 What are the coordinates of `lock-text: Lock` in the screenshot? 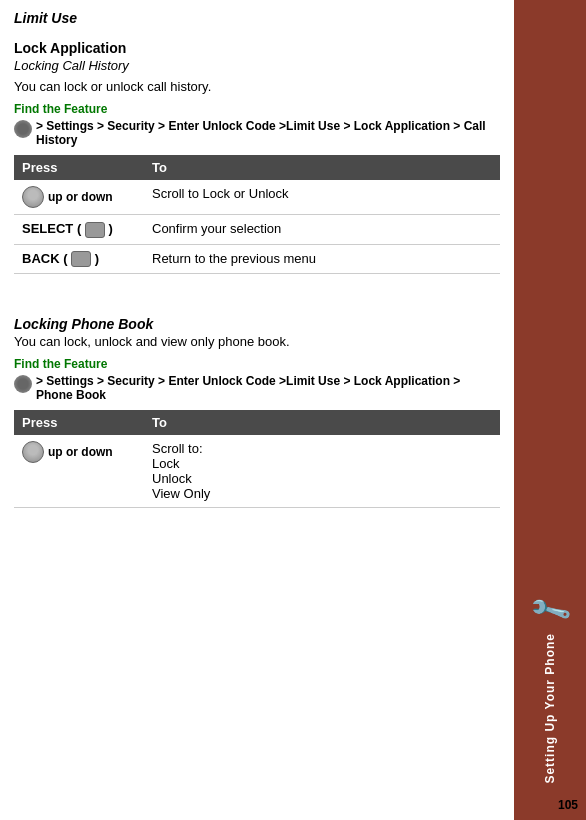 It's located at (322, 464).